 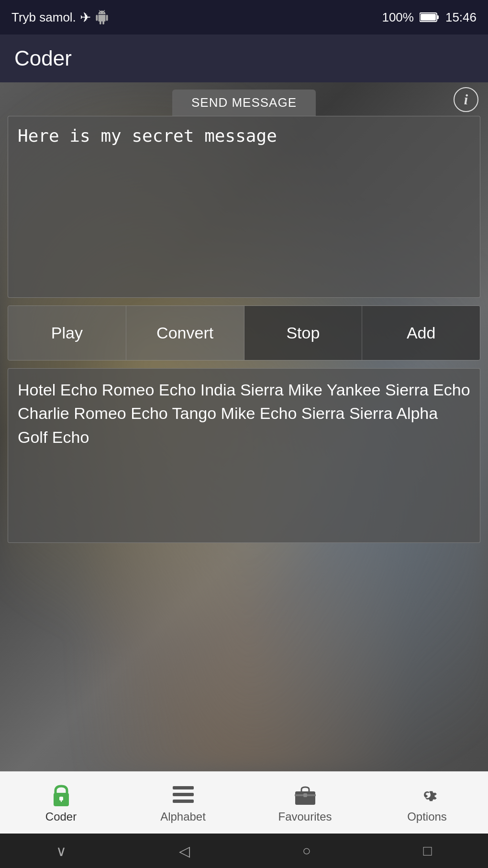 What do you see at coordinates (244, 851) in the screenshot?
I see `system-nav: ∨ ◁ ○ □` at bounding box center [244, 851].